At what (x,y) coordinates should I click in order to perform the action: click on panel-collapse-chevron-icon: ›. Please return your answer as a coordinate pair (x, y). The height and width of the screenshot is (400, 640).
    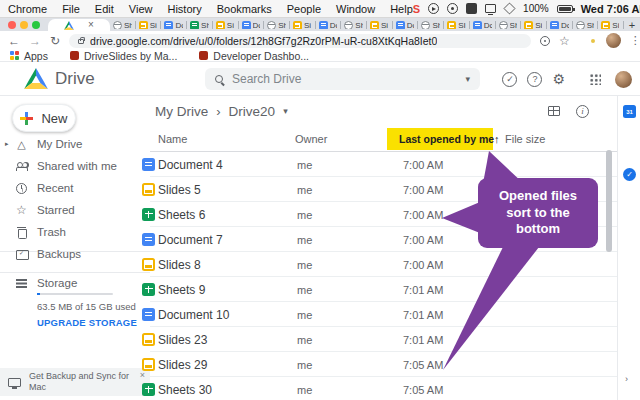
    Looking at the image, I should click on (626, 379).